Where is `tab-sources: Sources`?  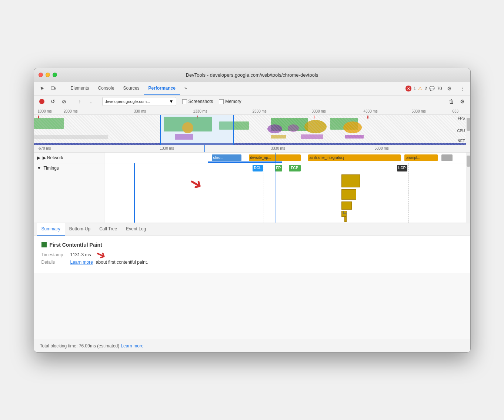 tab-sources: Sources is located at coordinates (131, 89).